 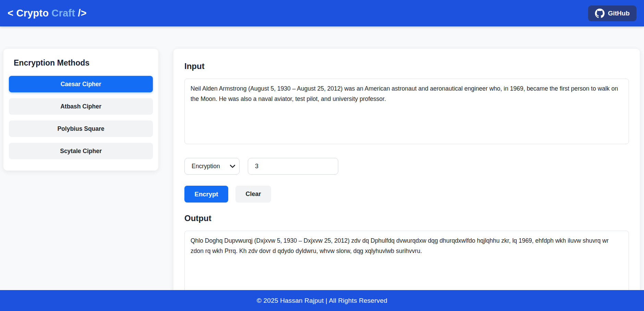 What do you see at coordinates (32, 13) in the screenshot?
I see `brand-word-crypto: Crypto` at bounding box center [32, 13].